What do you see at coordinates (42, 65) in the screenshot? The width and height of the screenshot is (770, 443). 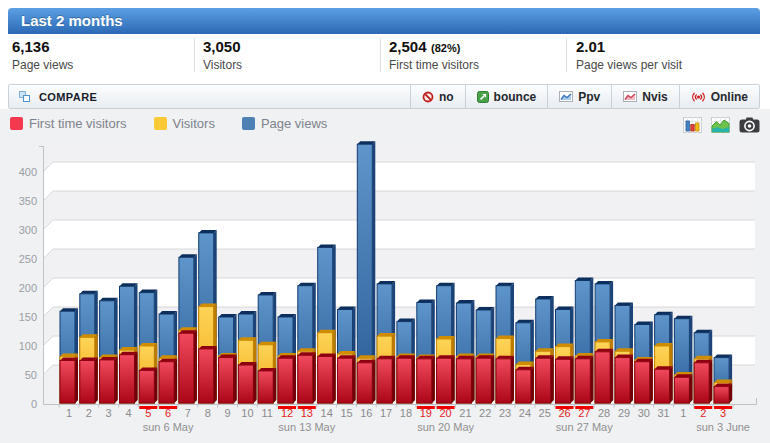 I see `stat-label: Page views` at bounding box center [42, 65].